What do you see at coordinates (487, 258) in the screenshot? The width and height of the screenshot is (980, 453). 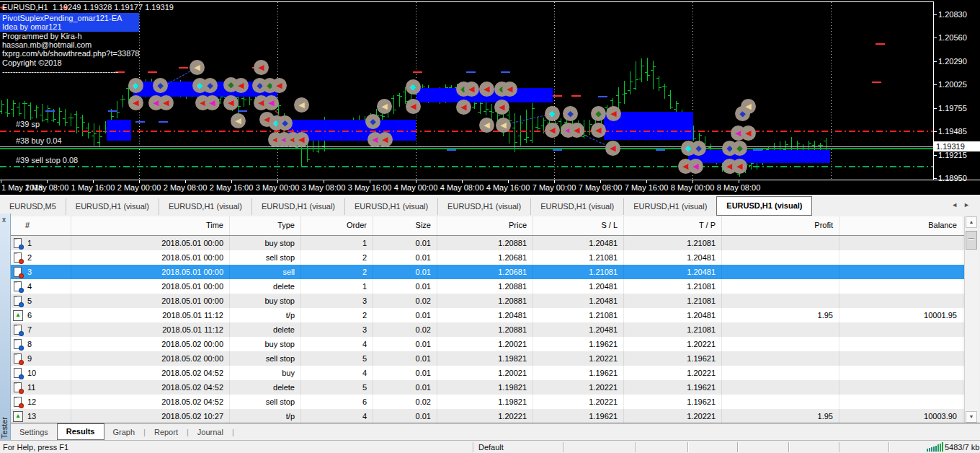 I see `table-row: 22018.05.01 00:00sell stop20.011.206811.…` at bounding box center [487, 258].